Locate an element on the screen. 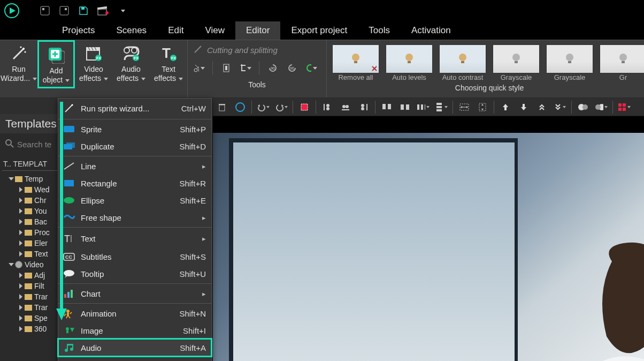 This screenshot has height=361, width=644. tree-item-11: Trar is located at coordinates (26, 297).